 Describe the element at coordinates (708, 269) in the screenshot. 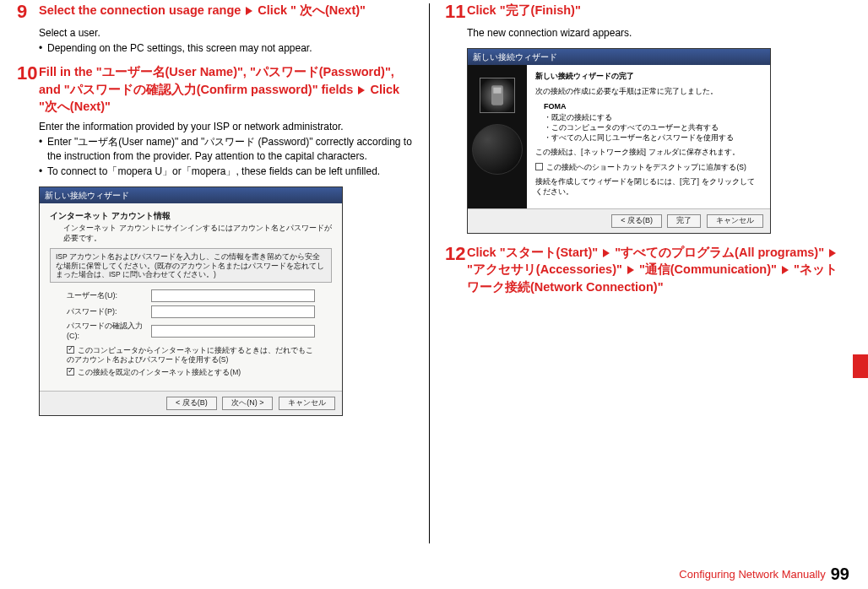

I see `heading-text-d: "通信(Communication)"` at that location.